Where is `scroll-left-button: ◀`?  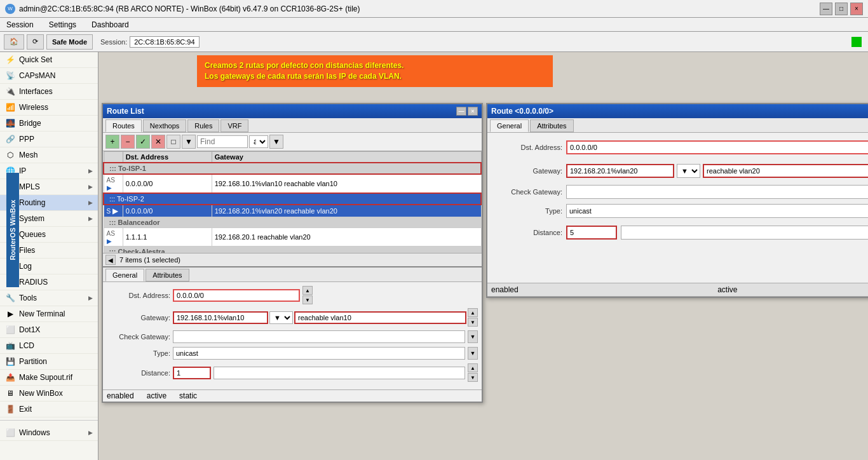
scroll-left-button: ◀ is located at coordinates (111, 260).